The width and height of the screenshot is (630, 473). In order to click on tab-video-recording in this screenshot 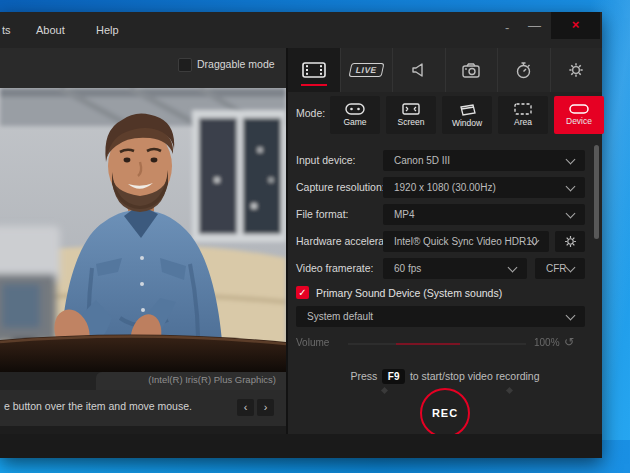, I will do `click(314, 70)`.